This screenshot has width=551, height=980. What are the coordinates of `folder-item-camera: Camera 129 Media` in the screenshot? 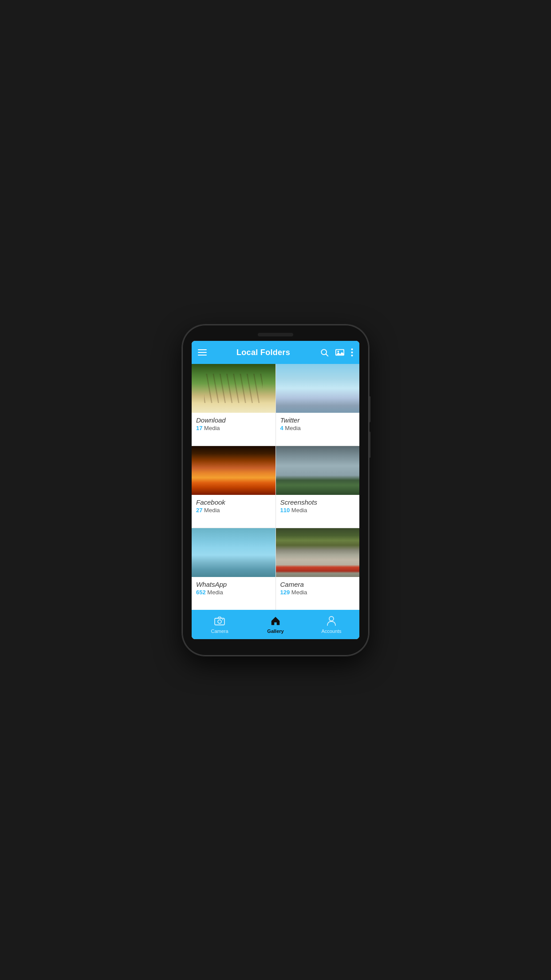 It's located at (318, 569).